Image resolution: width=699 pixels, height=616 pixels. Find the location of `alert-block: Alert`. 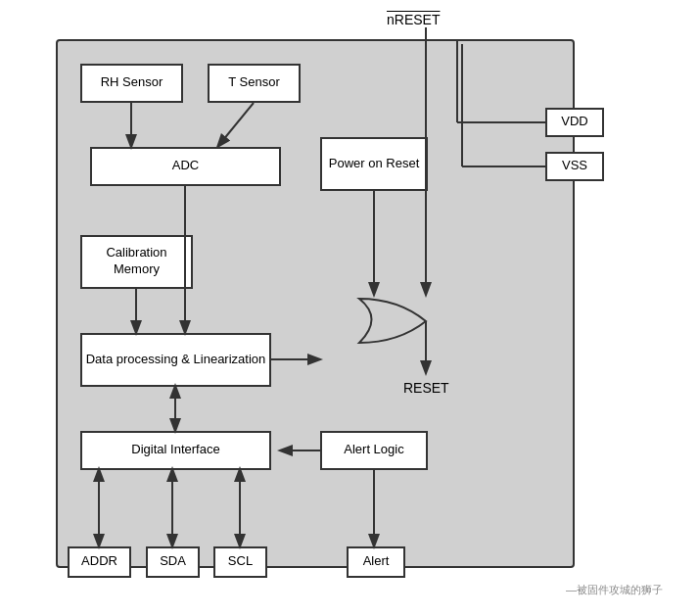

alert-block: Alert is located at coordinates (376, 562).